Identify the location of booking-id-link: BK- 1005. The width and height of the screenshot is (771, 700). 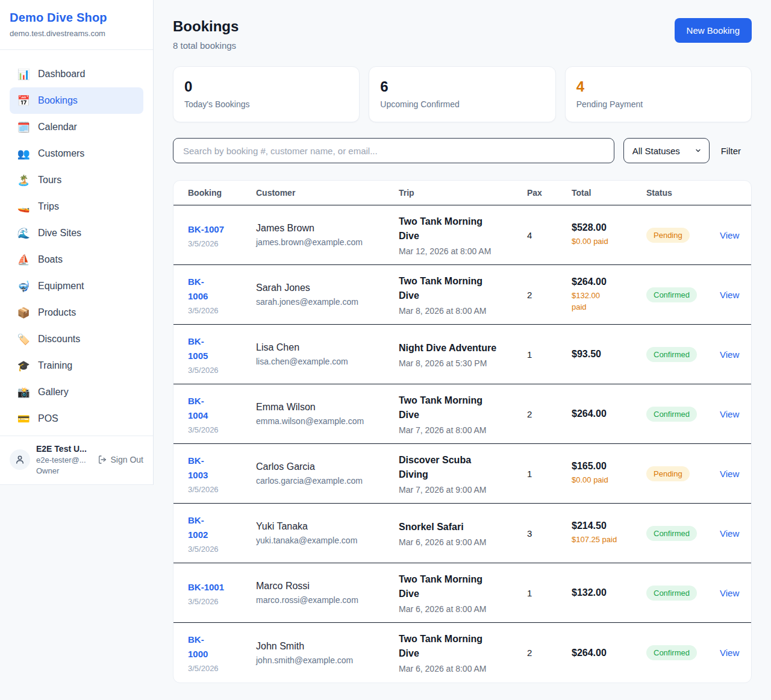
(222, 349).